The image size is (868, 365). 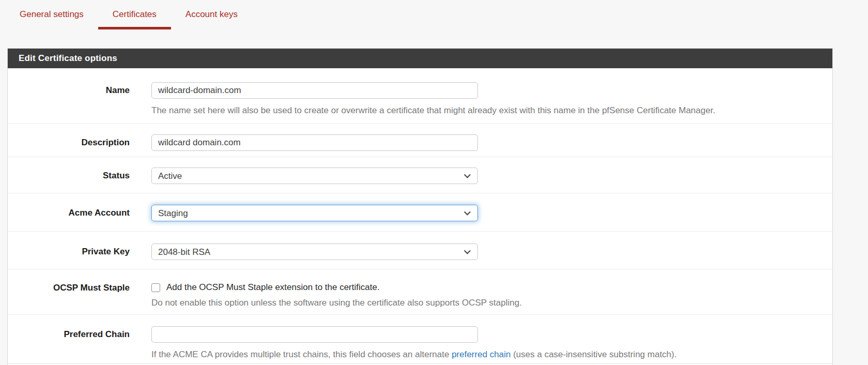 I want to click on acme-account-label: Acme Account, so click(x=69, y=213).